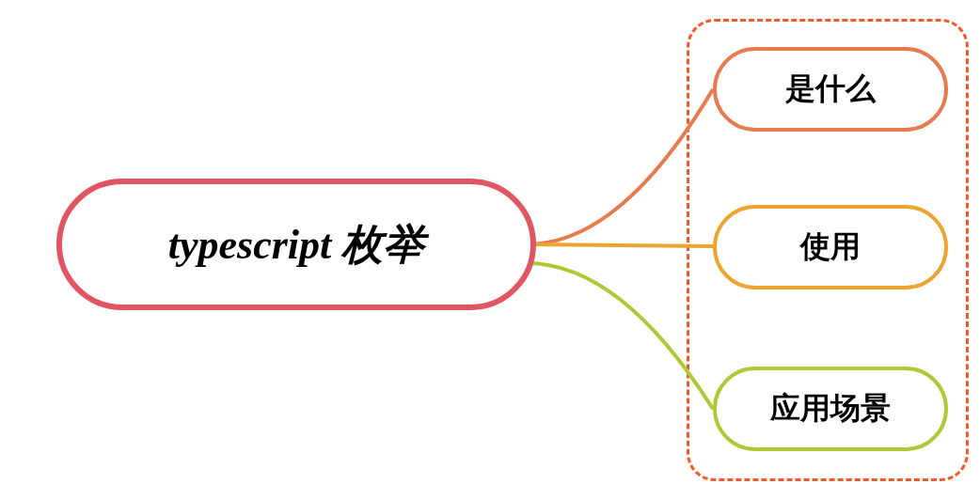  I want to click on child-label: 使用, so click(830, 247).